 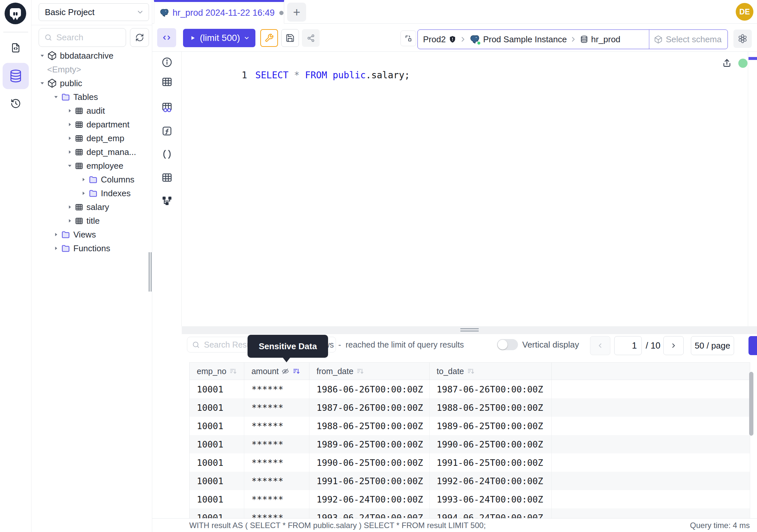 What do you see at coordinates (16, 104) in the screenshot?
I see `history-nav-button` at bounding box center [16, 104].